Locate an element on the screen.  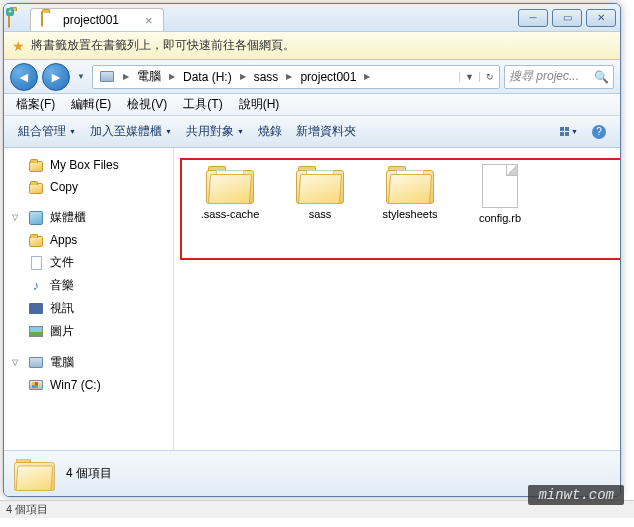
browser-tab: project001 × is located at coordinates (97, 20).